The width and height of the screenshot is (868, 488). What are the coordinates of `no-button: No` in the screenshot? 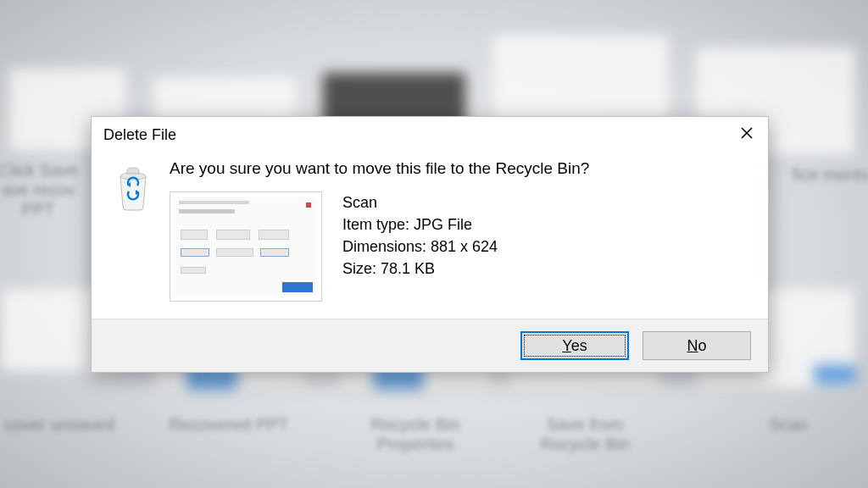 It's located at (697, 346).